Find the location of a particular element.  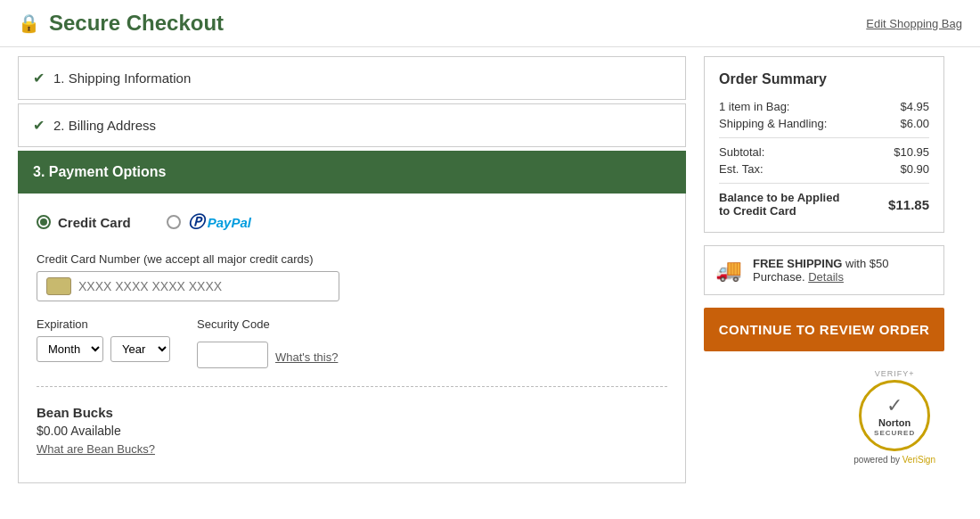

paypal-option: Ⓟ PayPal is located at coordinates (208, 222).